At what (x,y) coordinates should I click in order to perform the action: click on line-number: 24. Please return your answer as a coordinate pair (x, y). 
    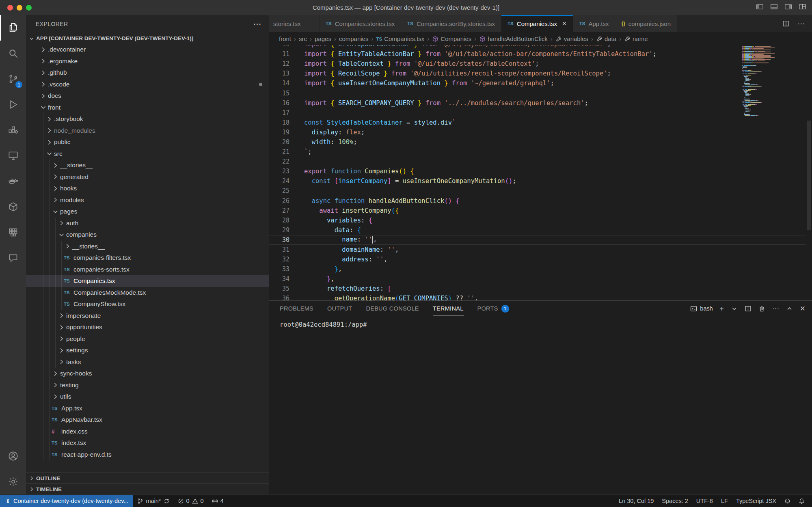
    Looking at the image, I should click on (279, 181).